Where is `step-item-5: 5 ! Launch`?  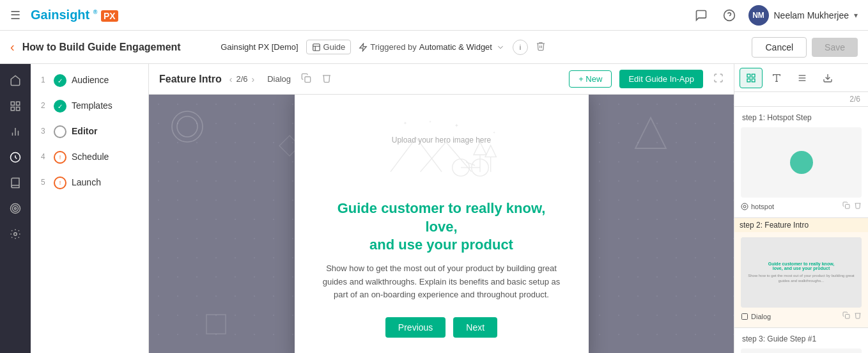
step-item-5: 5 ! Launch is located at coordinates (89, 183).